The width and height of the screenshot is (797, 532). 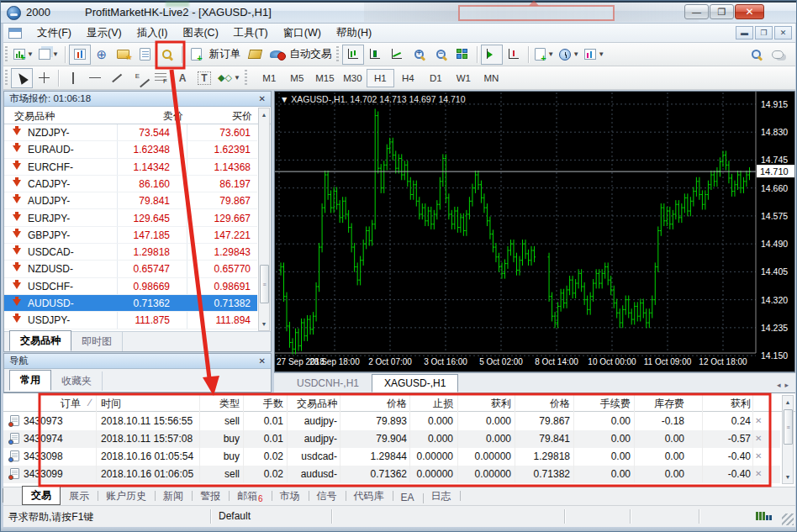 I want to click on timeframe-m30: M30, so click(x=353, y=78).